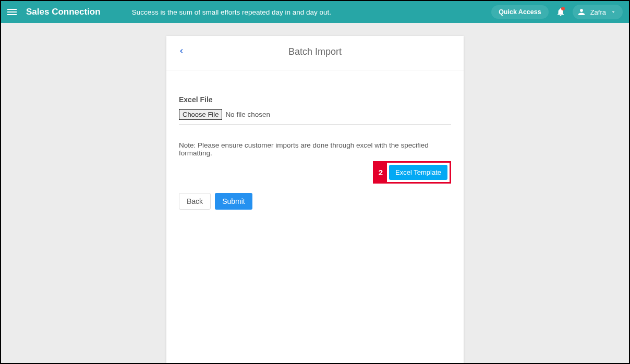 This screenshot has height=364, width=630. Describe the element at coordinates (412, 172) in the screenshot. I see `annotation-highlight: 2 Excel Template` at that location.